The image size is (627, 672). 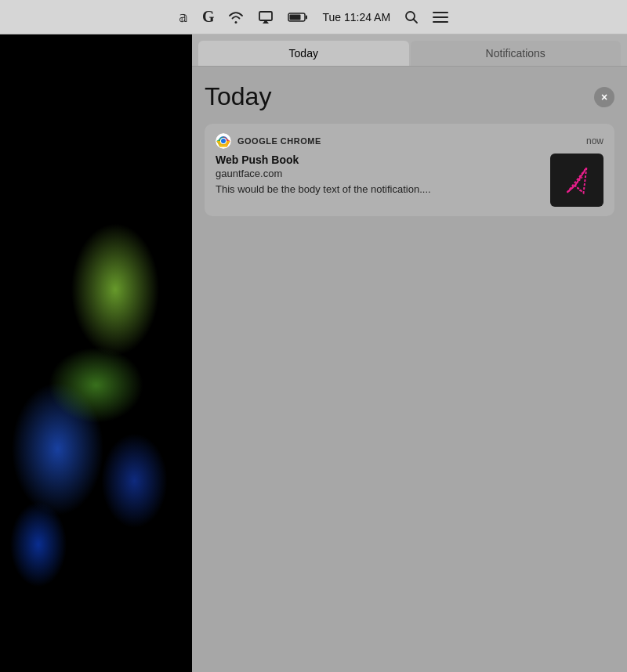 What do you see at coordinates (409, 180) in the screenshot?
I see `notif-body: Web Push Book gauntface.com This would b…` at bounding box center [409, 180].